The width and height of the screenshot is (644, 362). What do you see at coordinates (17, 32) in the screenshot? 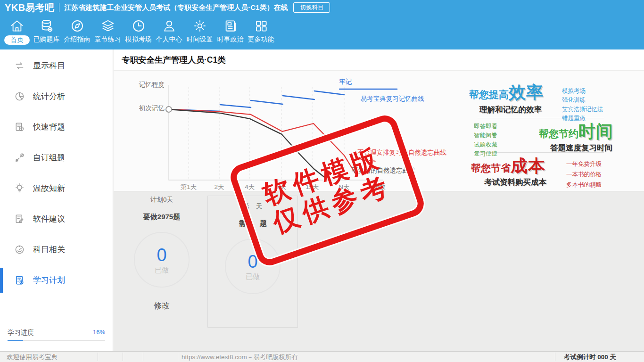
I see `toolbar-item-home: 首页` at bounding box center [17, 32].